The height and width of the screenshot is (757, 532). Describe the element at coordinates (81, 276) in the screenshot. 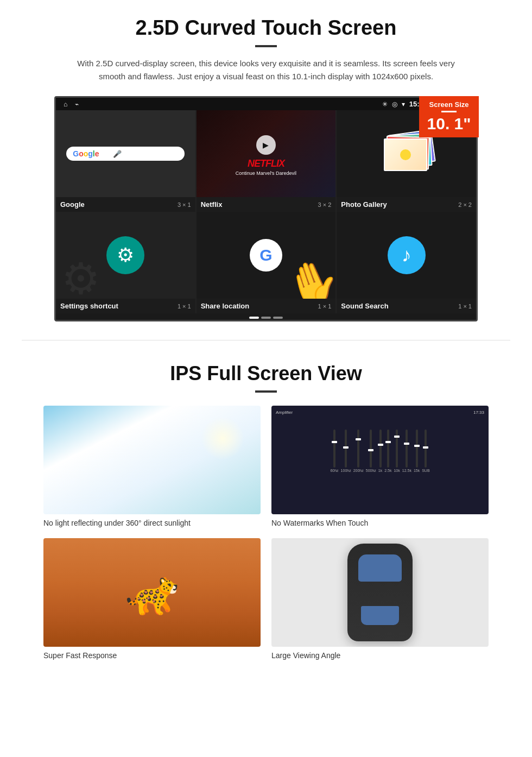

I see `settings-shadow: ⚙` at that location.